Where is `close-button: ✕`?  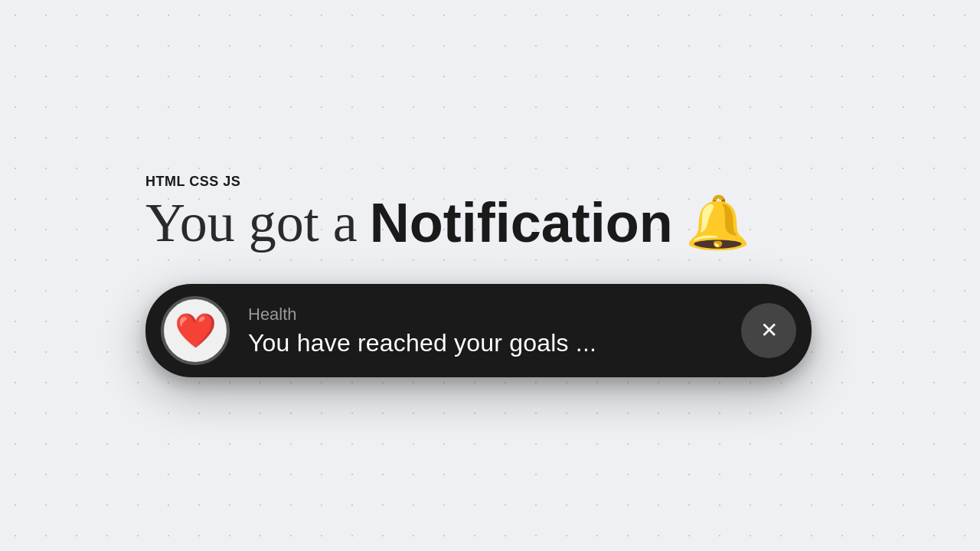 close-button: ✕ is located at coordinates (769, 331).